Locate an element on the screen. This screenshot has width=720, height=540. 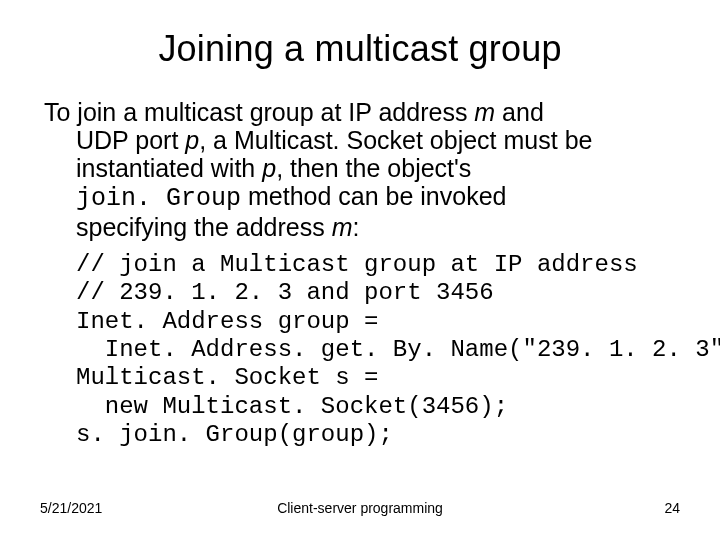
code-line: // join a Multicast group at IP address is located at coordinates (357, 264).